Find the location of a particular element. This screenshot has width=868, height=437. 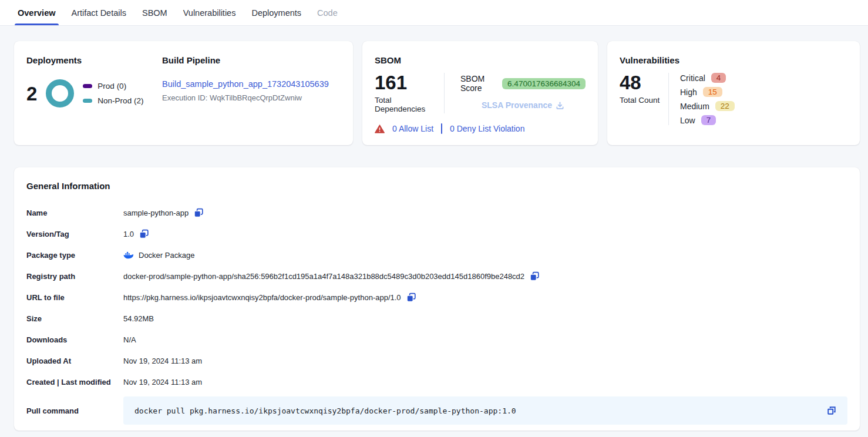

pull-command-label: Pull command is located at coordinates (75, 411).